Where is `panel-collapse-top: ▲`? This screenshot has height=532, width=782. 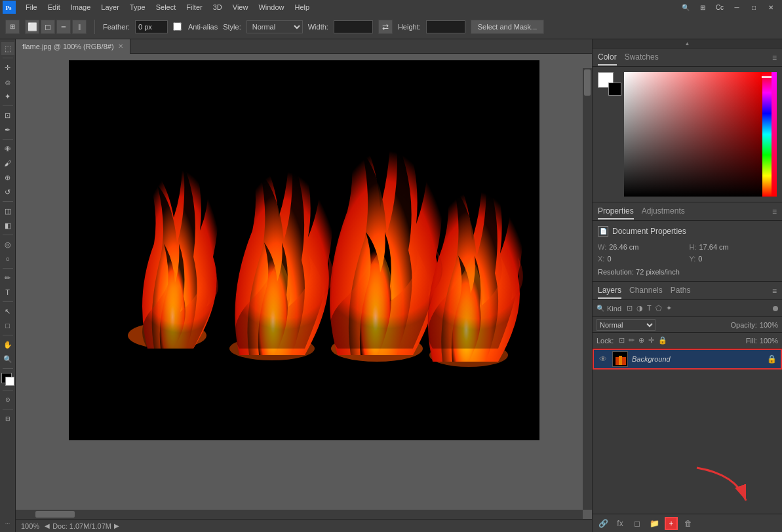
panel-collapse-top: ▲ is located at coordinates (687, 44).